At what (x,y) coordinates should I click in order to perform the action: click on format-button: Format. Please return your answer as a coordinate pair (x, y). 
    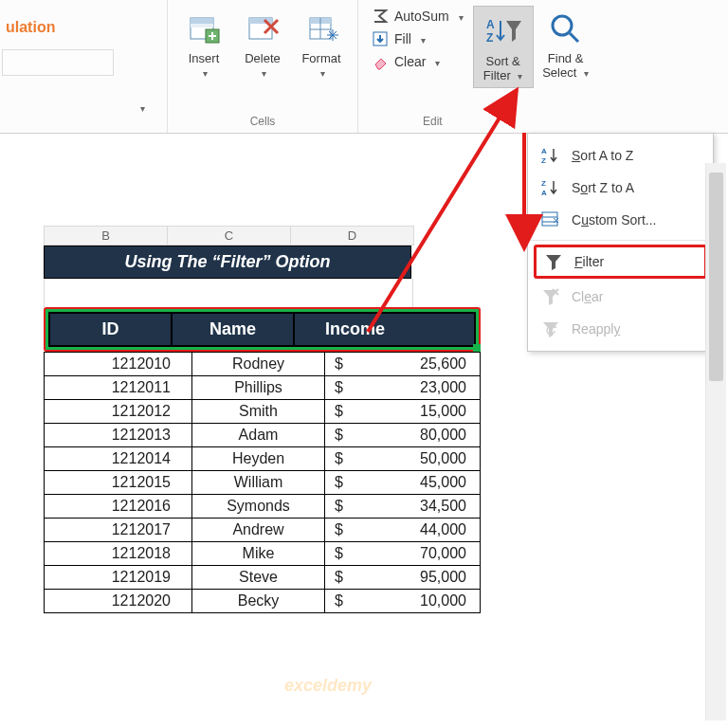
    Looking at the image, I should click on (321, 44).